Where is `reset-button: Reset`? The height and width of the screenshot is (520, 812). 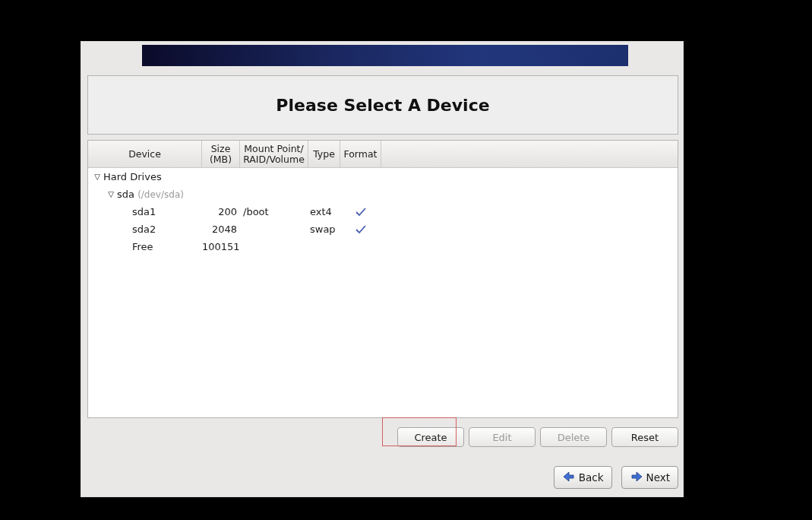 reset-button: Reset is located at coordinates (645, 437).